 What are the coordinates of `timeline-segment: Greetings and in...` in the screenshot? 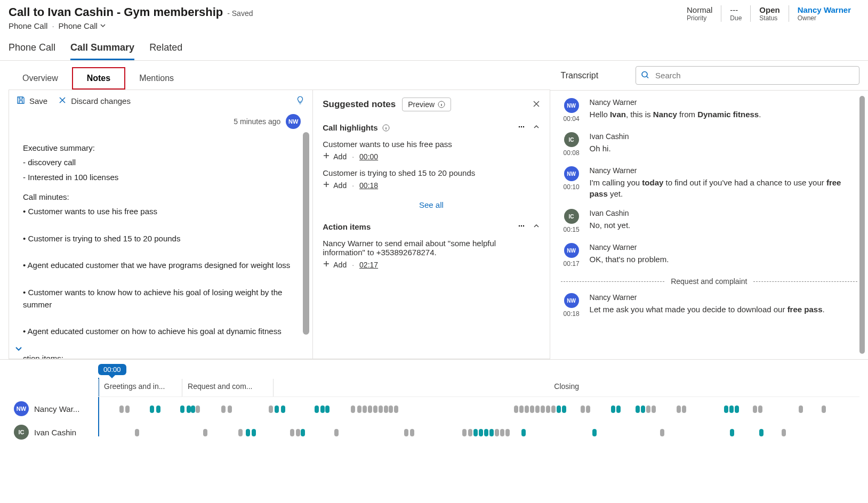 It's located at (140, 388).